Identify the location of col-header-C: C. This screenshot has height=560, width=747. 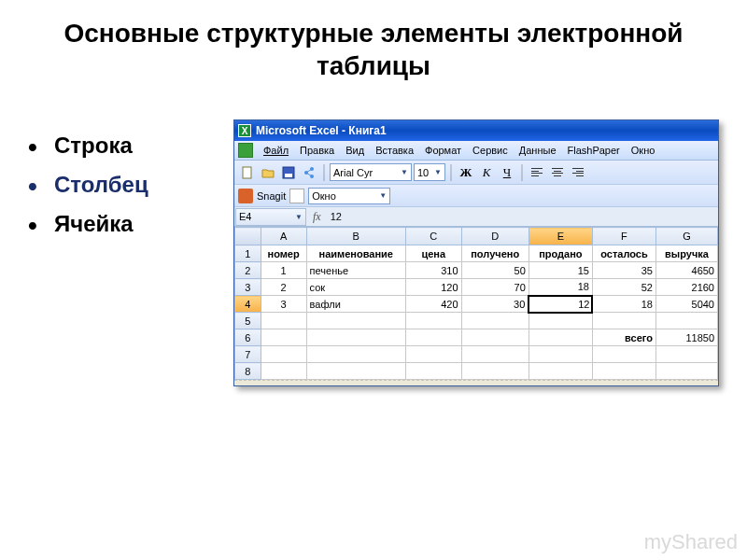
(433, 237).